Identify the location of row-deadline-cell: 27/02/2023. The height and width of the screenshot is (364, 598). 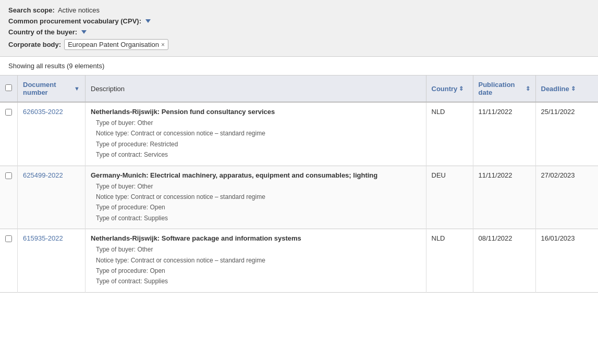
(567, 197).